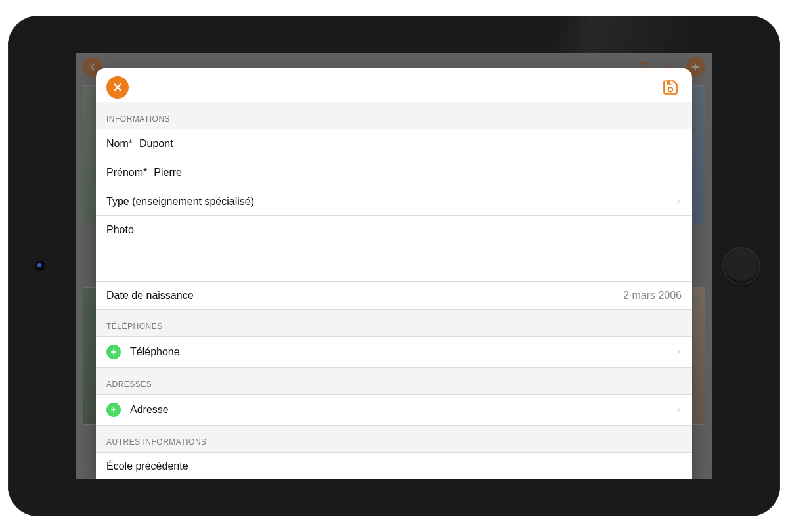 Image resolution: width=788 pixels, height=532 pixels. Describe the element at coordinates (394, 381) in the screenshot. I see `section-header: ADRESSES` at that location.